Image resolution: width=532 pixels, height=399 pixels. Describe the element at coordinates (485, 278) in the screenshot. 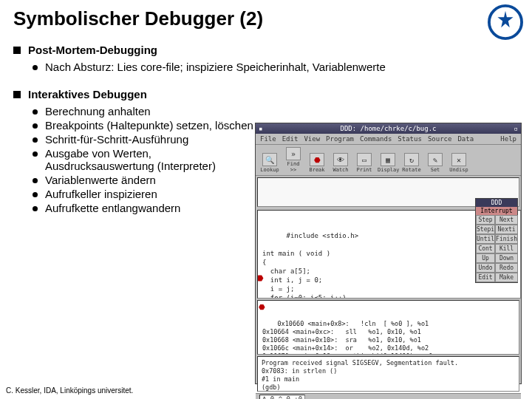

I see `edit-button: Edit` at that location.